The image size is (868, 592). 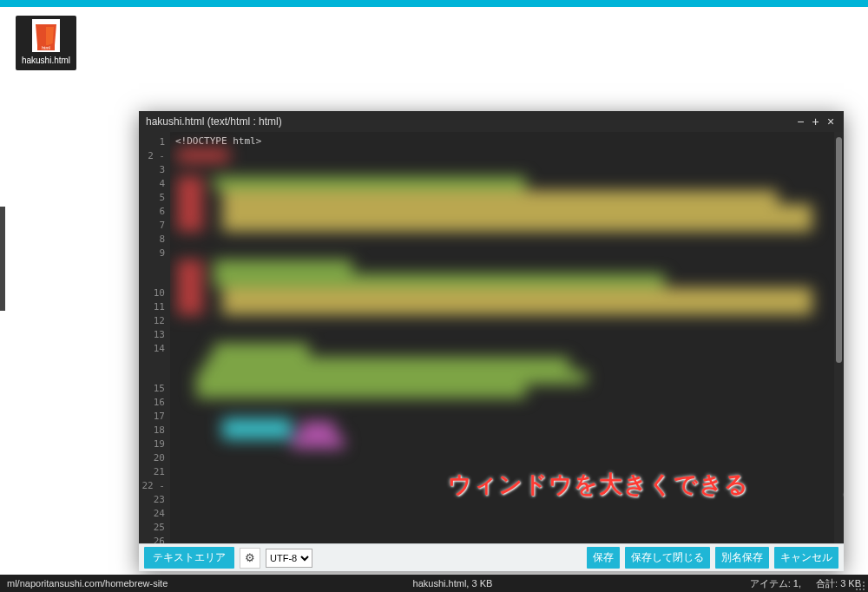 What do you see at coordinates (152, 170) in the screenshot?
I see `line-number: 3` at bounding box center [152, 170].